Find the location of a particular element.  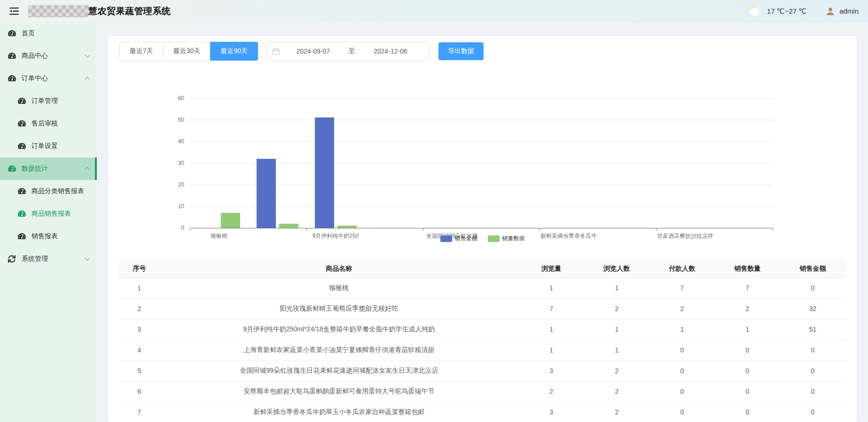

menu-fold-icon is located at coordinates (15, 11).